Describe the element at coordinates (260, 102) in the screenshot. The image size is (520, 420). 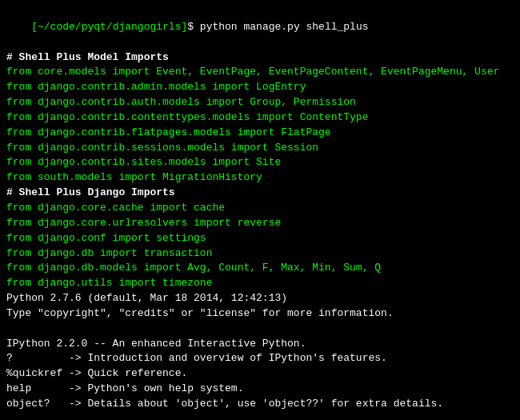
I see `import-line-3: from django.contrib.auth.models import G…` at that location.